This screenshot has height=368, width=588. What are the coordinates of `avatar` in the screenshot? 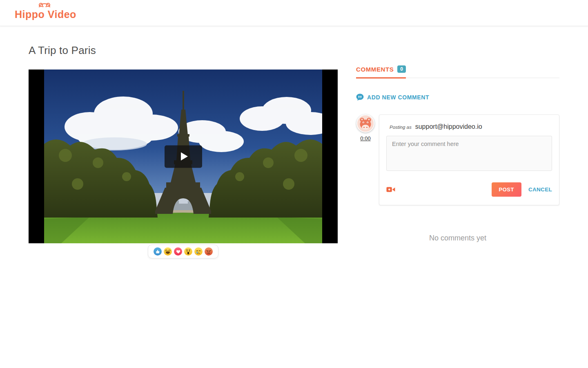 It's located at (365, 123).